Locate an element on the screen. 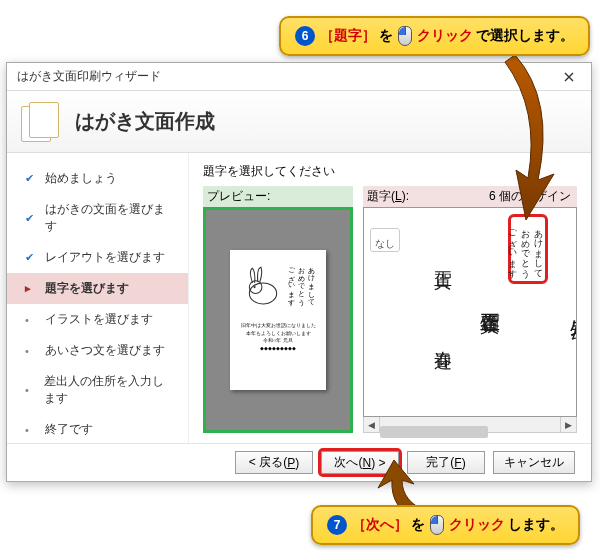  step-label: あいさつ文を選びます is located at coordinates (105, 350).